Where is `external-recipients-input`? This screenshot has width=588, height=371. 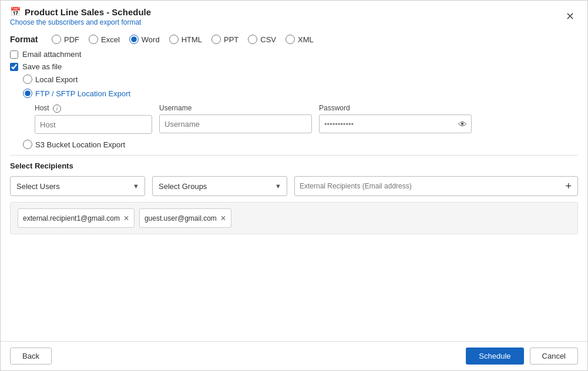
external-recipients-input is located at coordinates (432, 186).